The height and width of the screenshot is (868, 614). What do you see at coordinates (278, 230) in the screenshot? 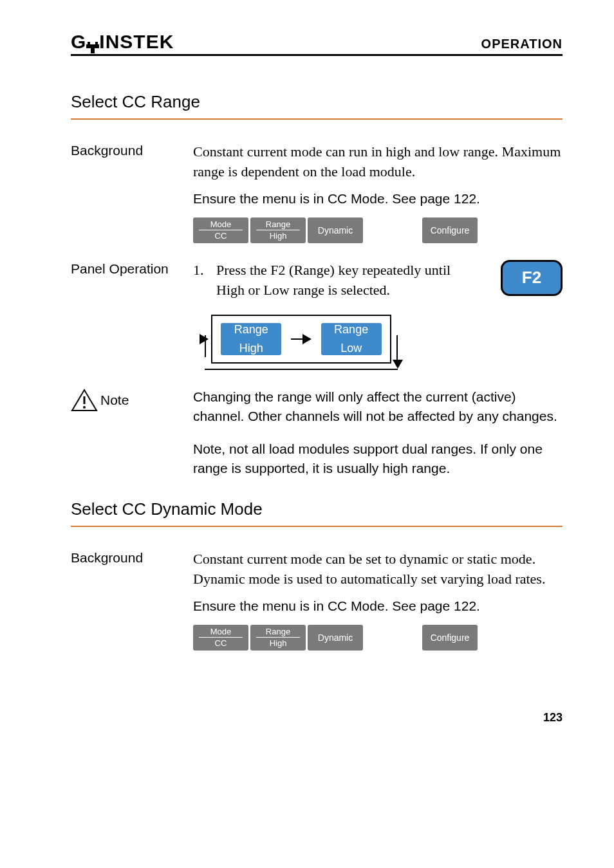
I see `menu-range: Range High` at bounding box center [278, 230].